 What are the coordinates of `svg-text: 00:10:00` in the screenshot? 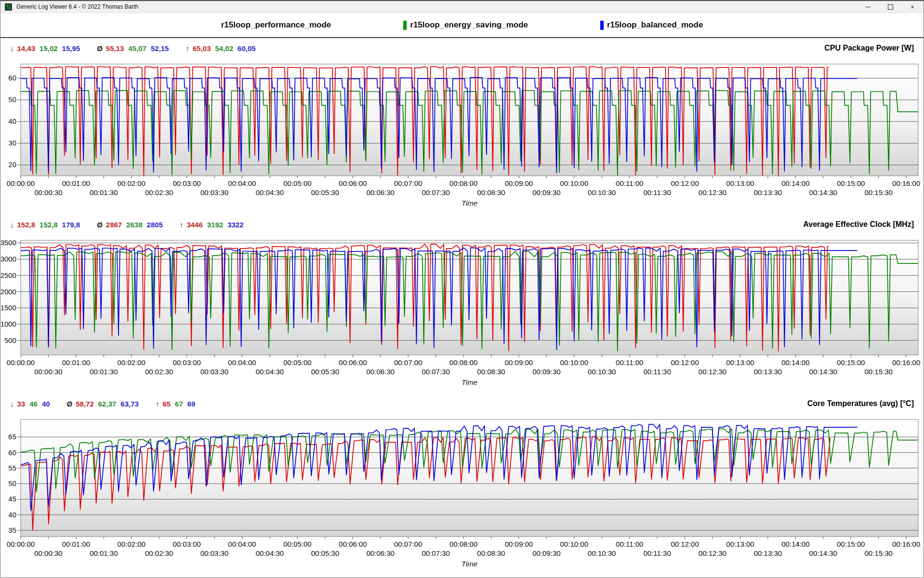 It's located at (574, 362).